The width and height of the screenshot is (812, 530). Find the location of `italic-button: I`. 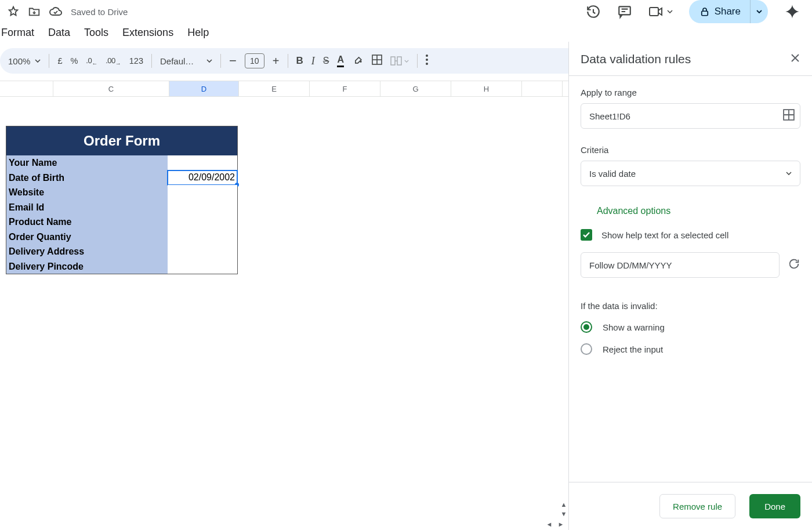

italic-button: I is located at coordinates (313, 61).